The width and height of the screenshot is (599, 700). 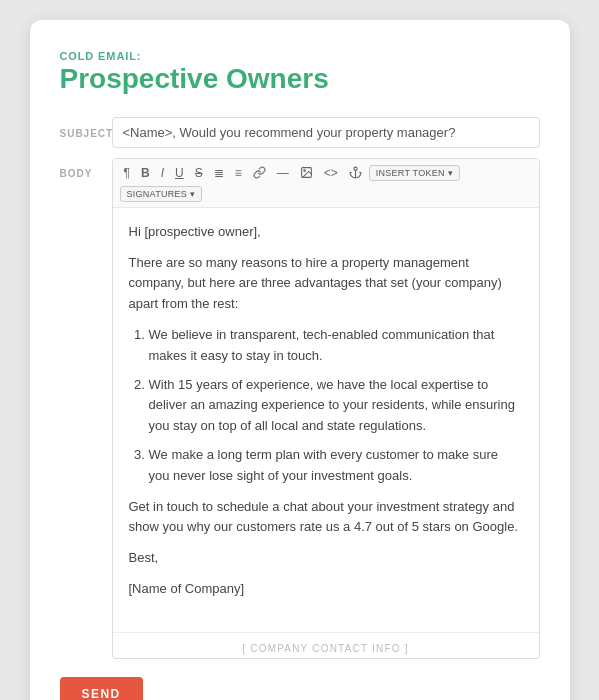 I want to click on subject-input, so click(x=326, y=132).